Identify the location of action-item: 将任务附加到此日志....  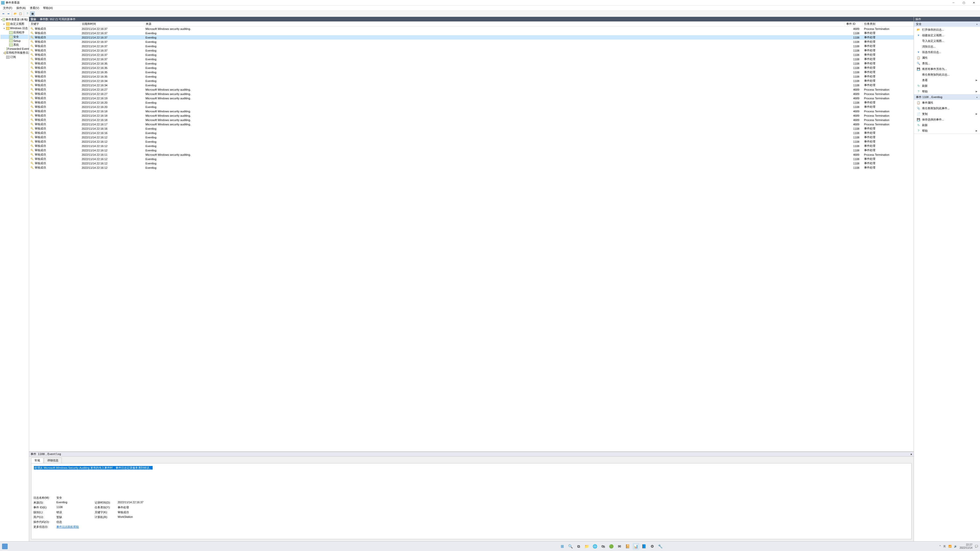
(947, 75).